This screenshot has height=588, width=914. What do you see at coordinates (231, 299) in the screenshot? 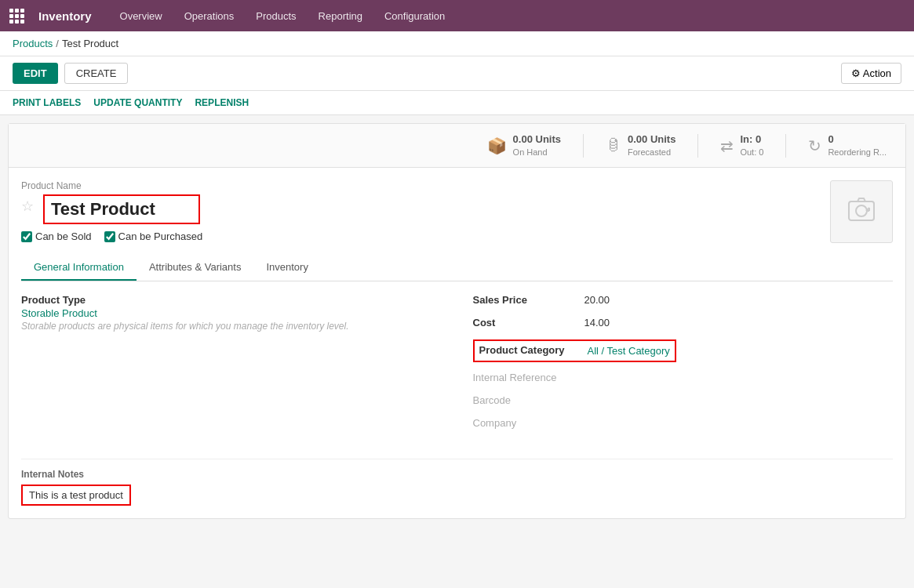
I see `product-type-label: Product Type` at bounding box center [231, 299].